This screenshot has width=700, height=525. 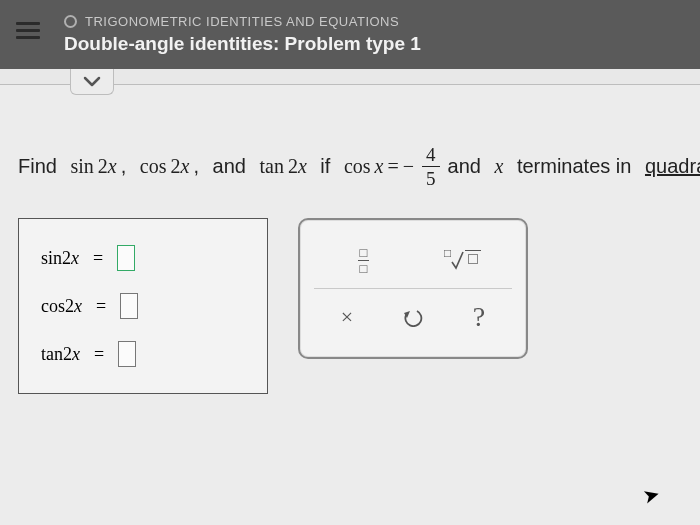 I want to click on and1: and, so click(x=230, y=166).